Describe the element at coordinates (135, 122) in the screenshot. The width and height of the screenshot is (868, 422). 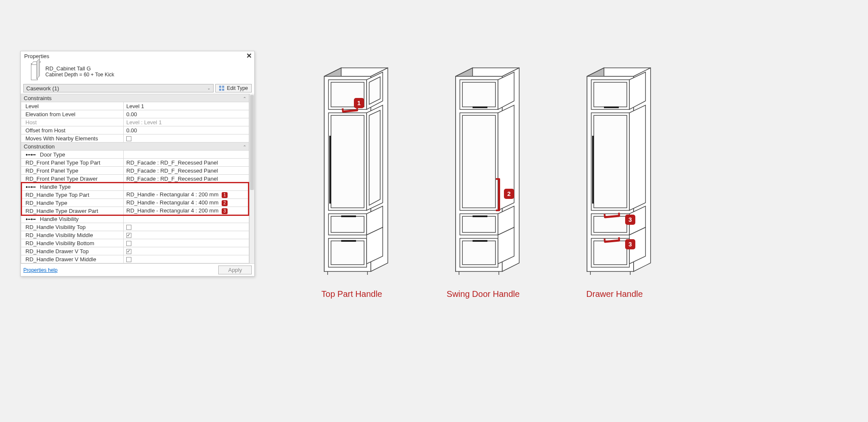
I see `table-row: HostLevel : Level 1` at that location.